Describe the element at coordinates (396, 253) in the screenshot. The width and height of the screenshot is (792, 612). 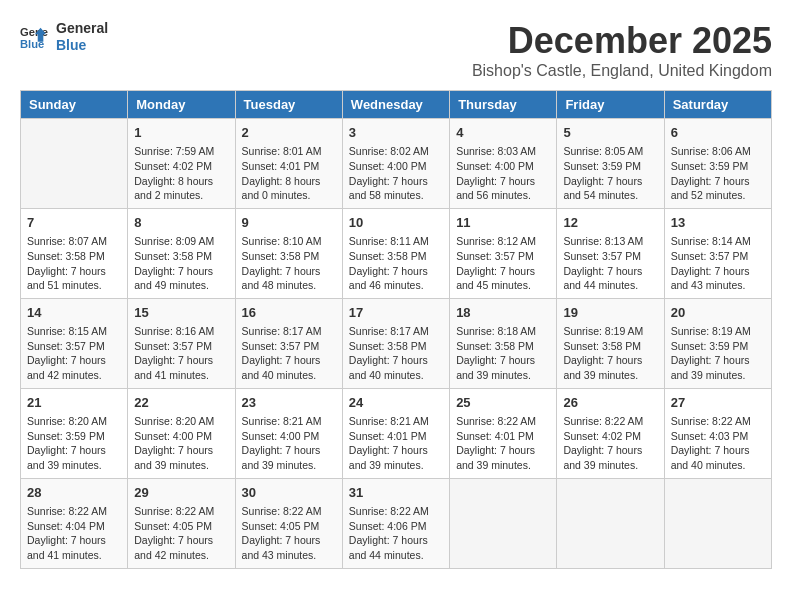
I see `week-row-2: 7Sunrise: 8:07 AMSunset: 3:58 PMDaylight…` at that location.